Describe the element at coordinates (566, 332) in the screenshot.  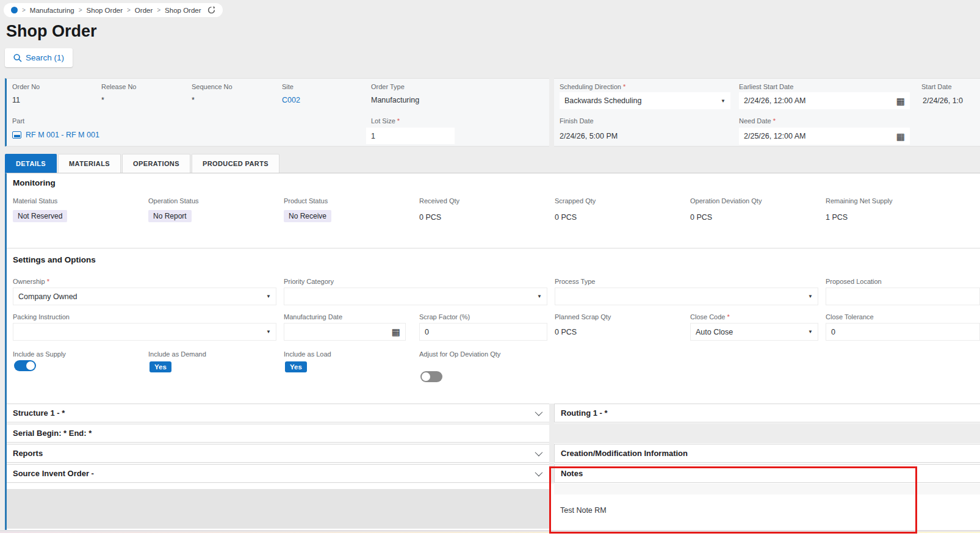
I see `planned-scrap-qty-value: 0 PCS` at that location.